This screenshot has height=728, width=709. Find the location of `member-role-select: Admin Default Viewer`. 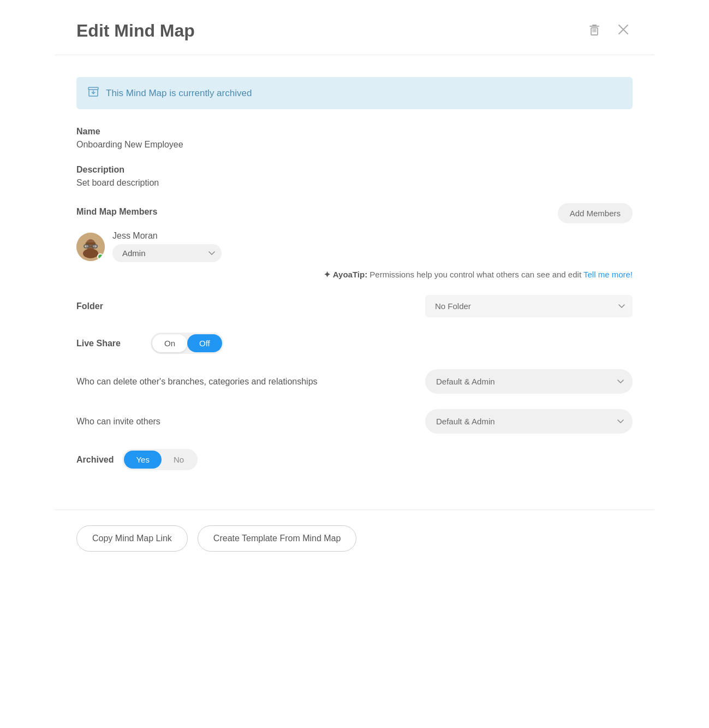

member-role-select: Admin Default Viewer is located at coordinates (167, 253).